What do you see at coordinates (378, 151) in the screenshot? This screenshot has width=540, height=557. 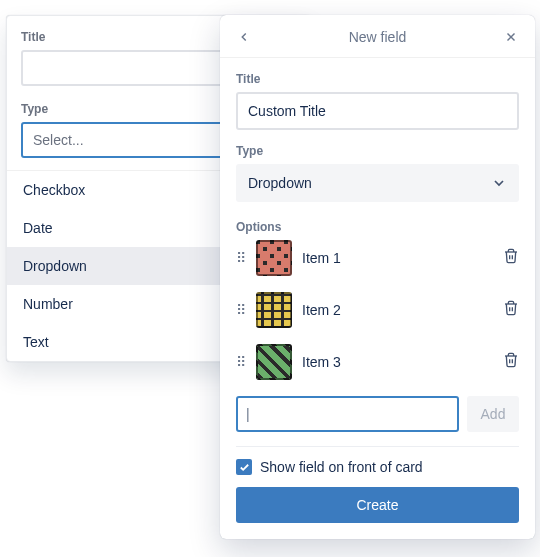 I see `modal-type-label: Type` at bounding box center [378, 151].